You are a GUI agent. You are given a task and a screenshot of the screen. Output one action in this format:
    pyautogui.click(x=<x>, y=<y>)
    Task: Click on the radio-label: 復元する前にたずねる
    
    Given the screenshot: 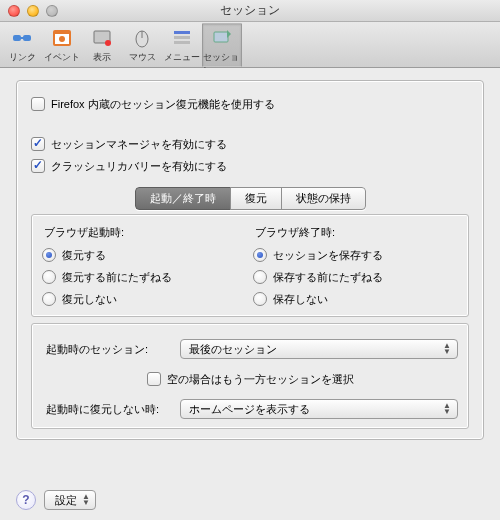 What is the action you would take?
    pyautogui.click(x=117, y=278)
    